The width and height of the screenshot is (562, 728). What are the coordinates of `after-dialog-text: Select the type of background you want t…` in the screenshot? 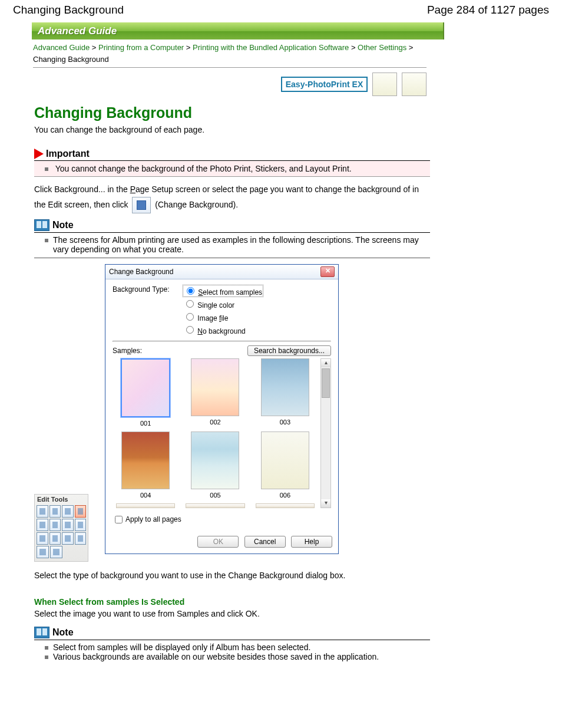 It's located at (232, 576).